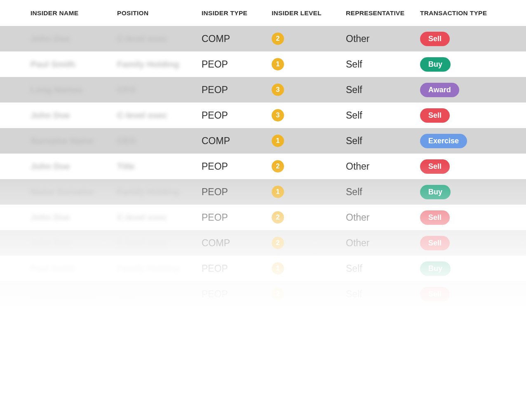 This screenshot has width=526, height=420. Describe the element at coordinates (263, 141) in the screenshot. I see `table-row: Surname NameCEOCOMP1SelfExercise` at that location.